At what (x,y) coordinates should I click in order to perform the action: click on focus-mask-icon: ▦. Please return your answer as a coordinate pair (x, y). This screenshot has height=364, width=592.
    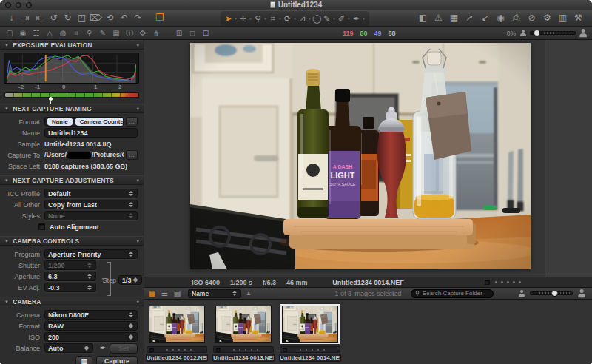
    Looking at the image, I should click on (454, 18).